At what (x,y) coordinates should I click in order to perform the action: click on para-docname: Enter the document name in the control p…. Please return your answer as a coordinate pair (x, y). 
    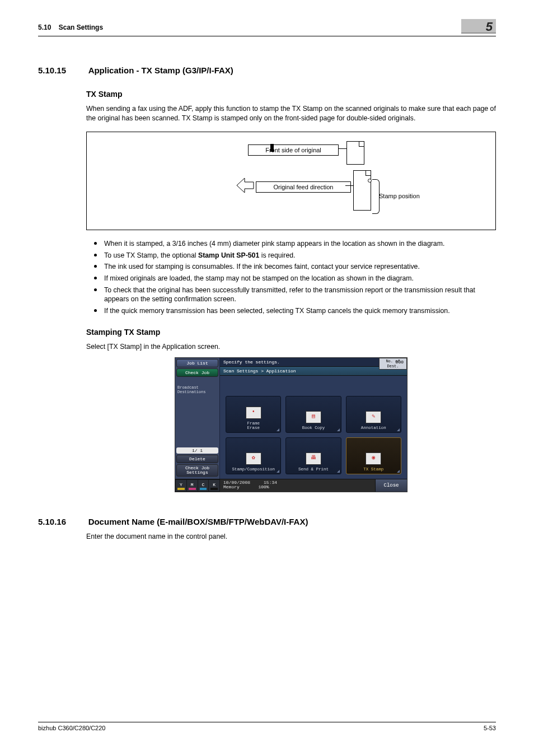
    Looking at the image, I should click on (291, 536).